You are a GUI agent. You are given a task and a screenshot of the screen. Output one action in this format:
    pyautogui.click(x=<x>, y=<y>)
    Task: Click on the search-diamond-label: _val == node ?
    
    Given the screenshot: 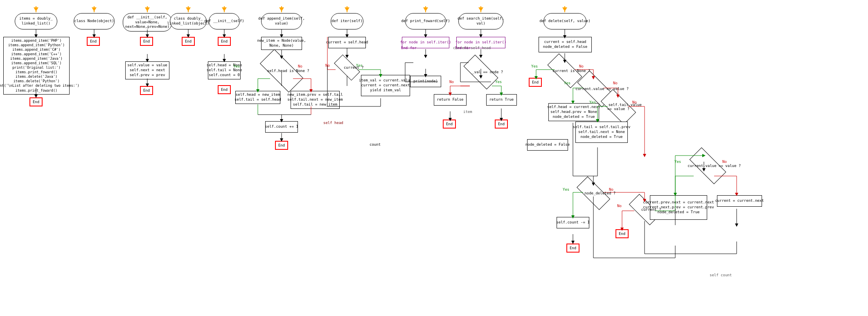 What is the action you would take?
    pyautogui.click(x=481, y=72)
    